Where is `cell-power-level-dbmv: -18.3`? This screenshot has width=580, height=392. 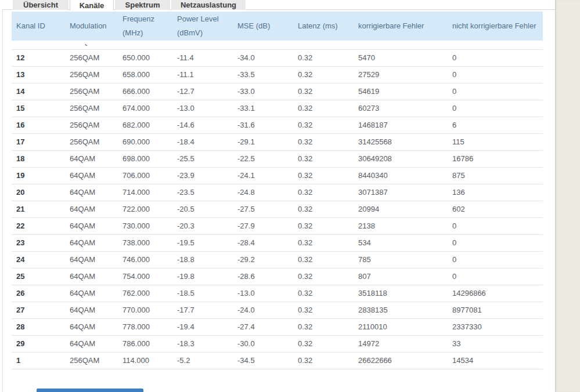 cell-power-level-dbmv: -18.3 is located at coordinates (203, 343).